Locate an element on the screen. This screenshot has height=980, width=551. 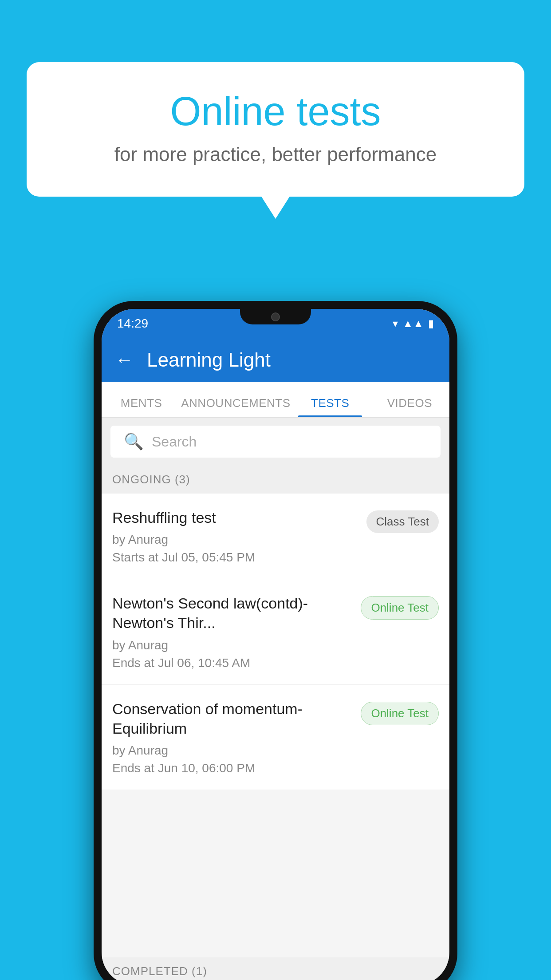
test-badge: Class Test is located at coordinates (403, 522).